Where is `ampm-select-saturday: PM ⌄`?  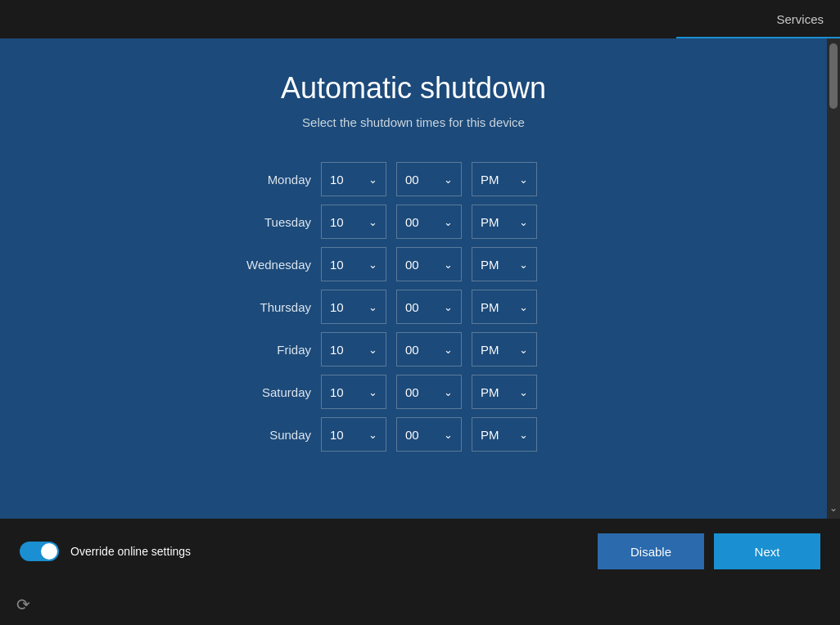 ampm-select-saturday: PM ⌄ is located at coordinates (504, 392).